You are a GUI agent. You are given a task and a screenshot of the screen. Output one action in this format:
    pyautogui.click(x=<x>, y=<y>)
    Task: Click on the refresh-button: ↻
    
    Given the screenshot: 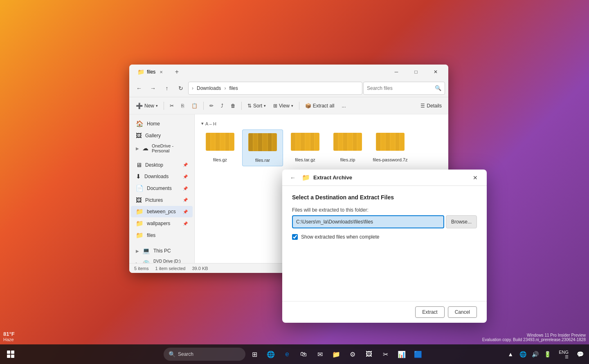 What is the action you would take?
    pyautogui.click(x=181, y=88)
    